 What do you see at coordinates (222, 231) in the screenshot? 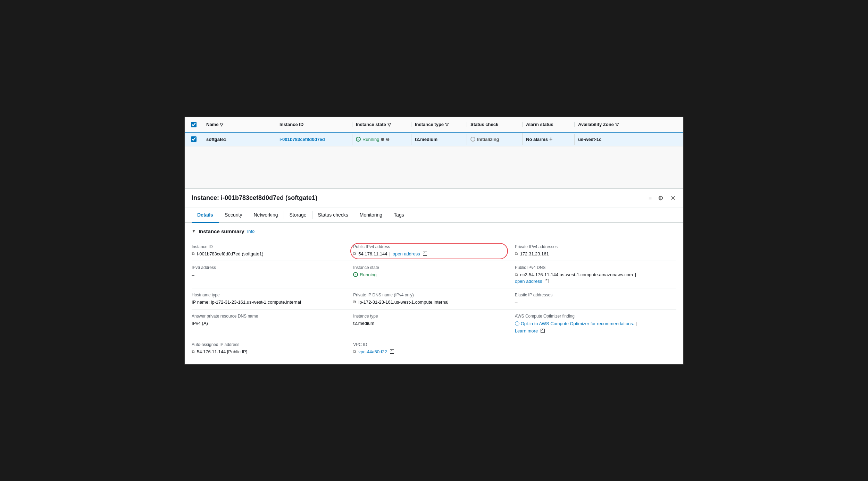
I see `section-title: Instance summary` at bounding box center [222, 231].